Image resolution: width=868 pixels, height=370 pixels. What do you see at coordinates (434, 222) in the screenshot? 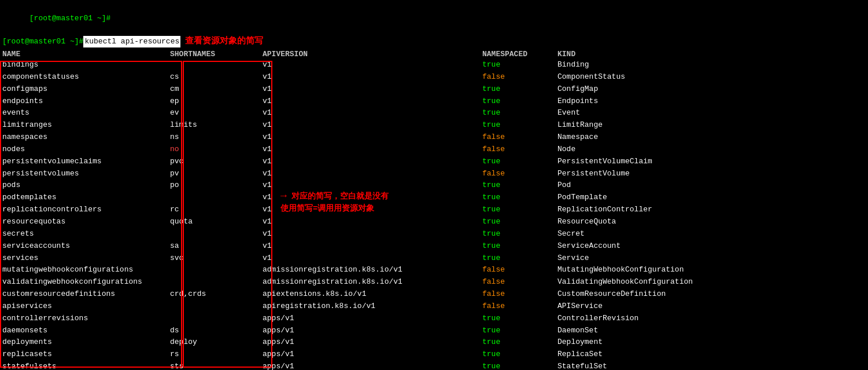
I see `table-row: resourcequotas quota v1 true ResourceQuo…` at bounding box center [434, 222].